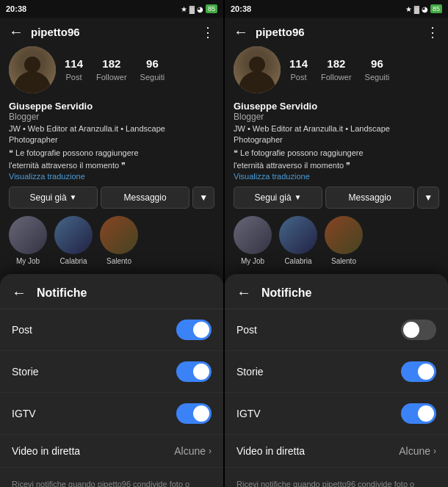 The height and width of the screenshot is (487, 448). Describe the element at coordinates (194, 372) in the screenshot. I see `notif-storie-toggle-left` at that location.